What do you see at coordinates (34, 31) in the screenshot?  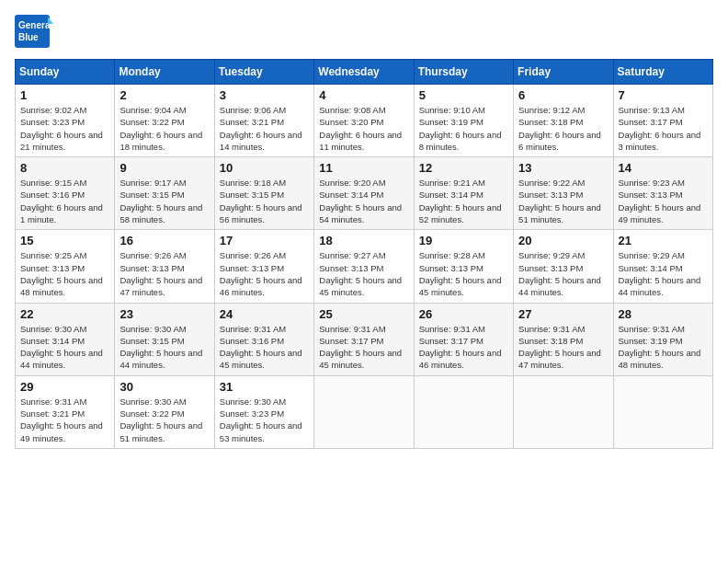 I see `logo: General Blue` at bounding box center [34, 31].